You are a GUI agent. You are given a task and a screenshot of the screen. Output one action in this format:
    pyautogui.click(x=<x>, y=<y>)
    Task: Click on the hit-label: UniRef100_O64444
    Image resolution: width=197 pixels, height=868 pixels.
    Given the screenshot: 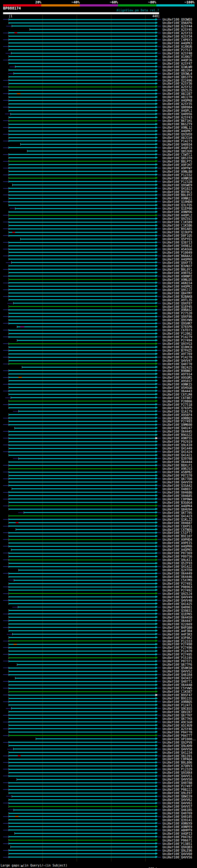 What is the action you would take?
    pyautogui.click(x=177, y=462)
    